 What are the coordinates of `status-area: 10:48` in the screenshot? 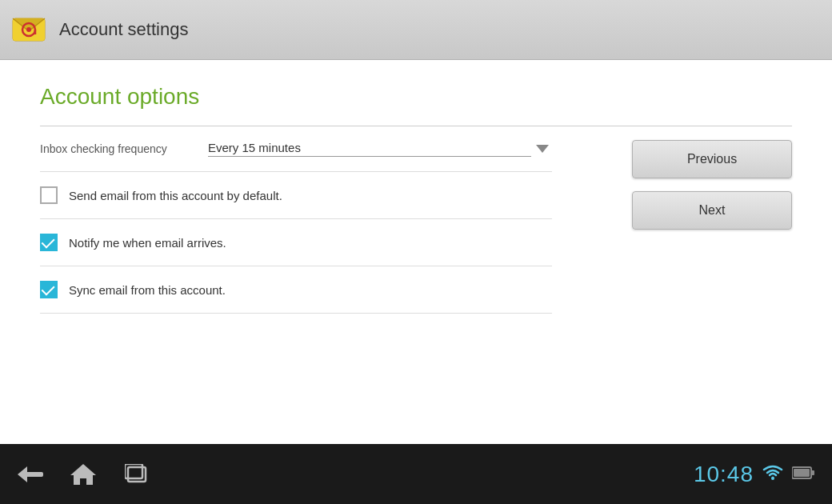 It's located at (755, 474).